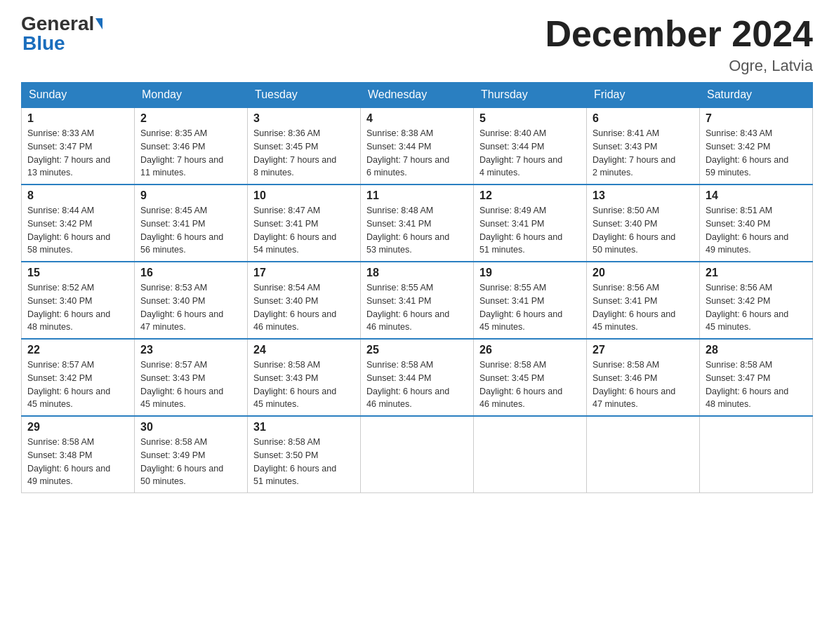  Describe the element at coordinates (643, 146) in the screenshot. I see `calendar-cell: 6 Sunrise: 8:41 AM Sunset: 3:43 PM Dayli…` at that location.